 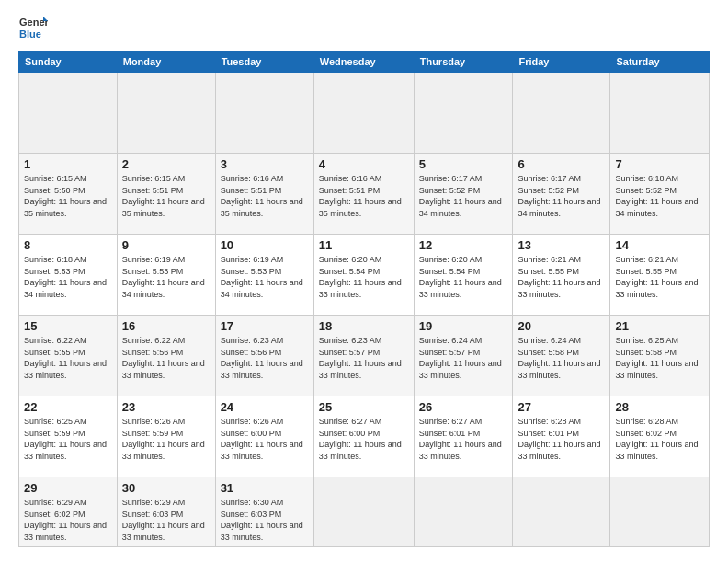 I want to click on day-info: Sunrise: 6:26 AMSunset: 5:59 PMDaylight:…, so click(x=164, y=439).